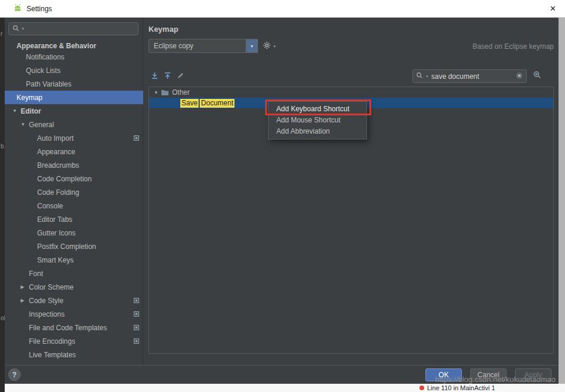  What do you see at coordinates (192, 104) in the screenshot?
I see `action-name-highlighted: SaveDocument` at bounding box center [192, 104].